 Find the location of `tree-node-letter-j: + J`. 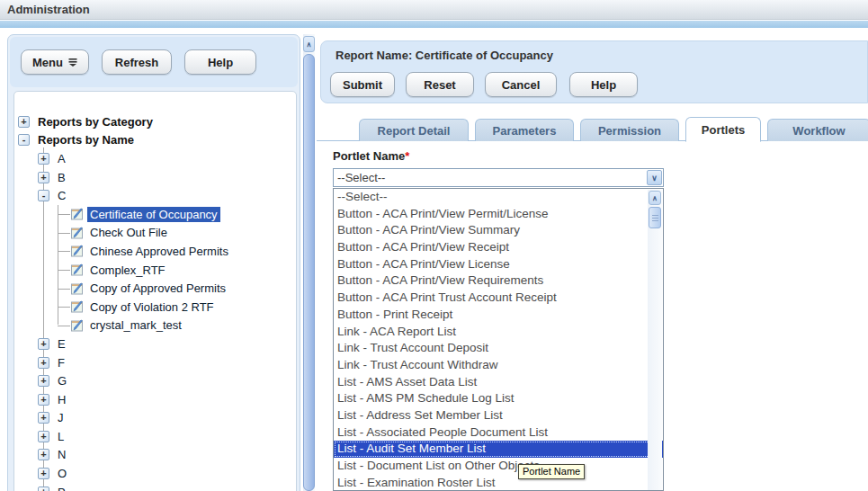

tree-node-letter-j: + J is located at coordinates (155, 419).